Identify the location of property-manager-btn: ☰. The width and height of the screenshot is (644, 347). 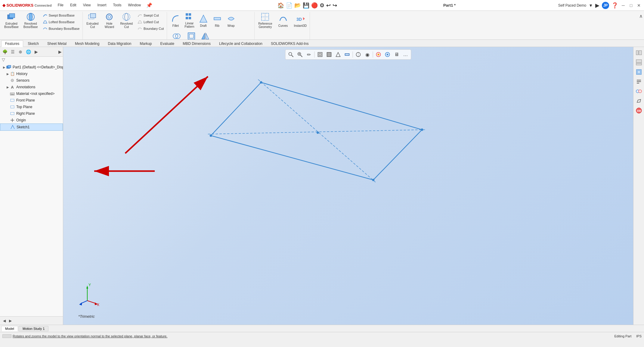
(13, 52).